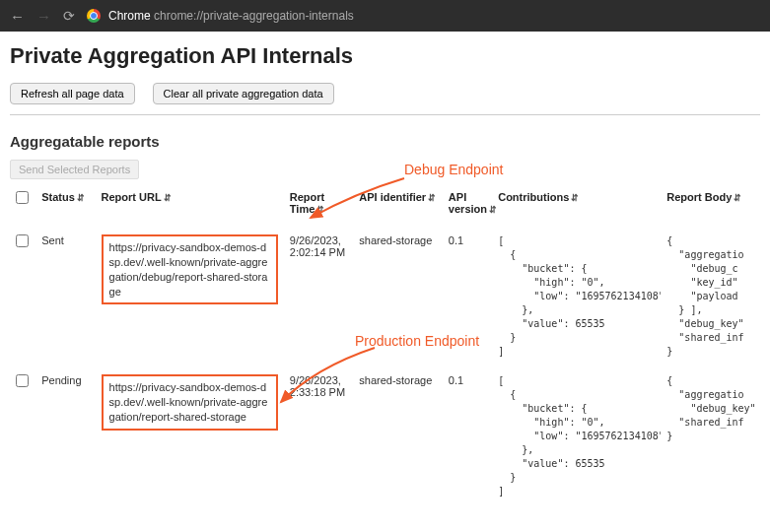 The width and height of the screenshot is (770, 532). Describe the element at coordinates (75, 169) in the screenshot. I see `send-selected-button: Send Selected Reports` at that location.